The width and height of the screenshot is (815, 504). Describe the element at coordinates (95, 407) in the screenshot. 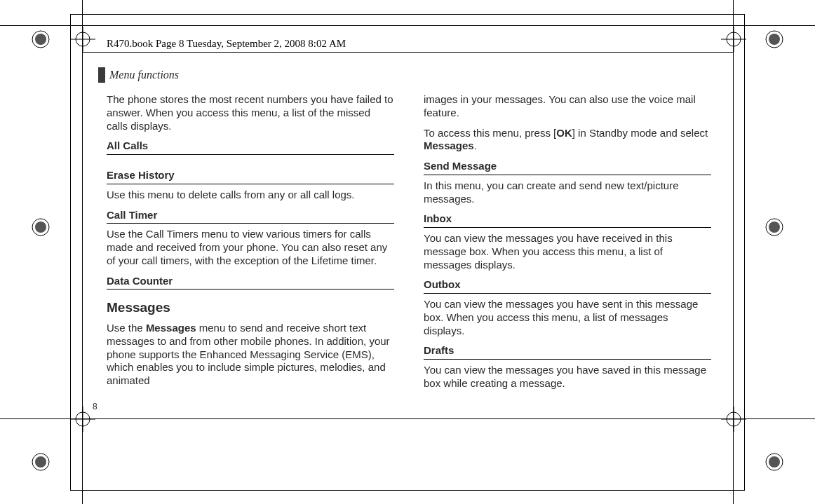

I see `page-number: 8` at that location.